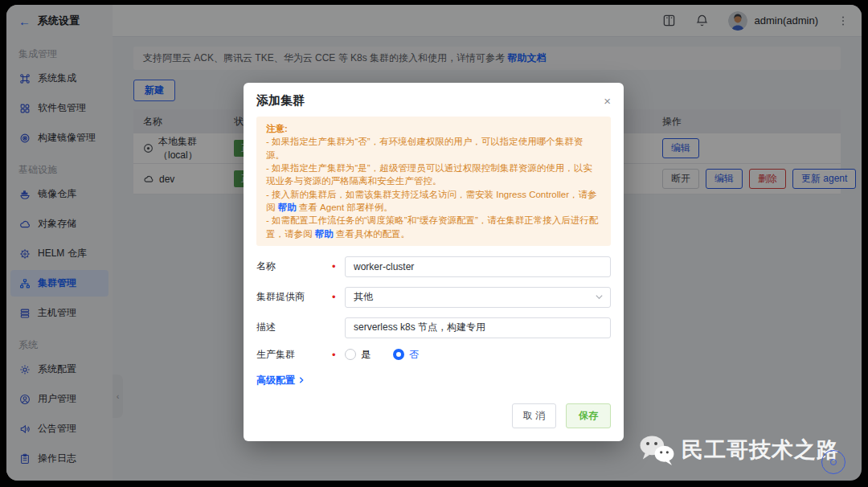 The height and width of the screenshot is (487, 868). What do you see at coordinates (358, 355) in the screenshot?
I see `radio-yes: 是` at bounding box center [358, 355].